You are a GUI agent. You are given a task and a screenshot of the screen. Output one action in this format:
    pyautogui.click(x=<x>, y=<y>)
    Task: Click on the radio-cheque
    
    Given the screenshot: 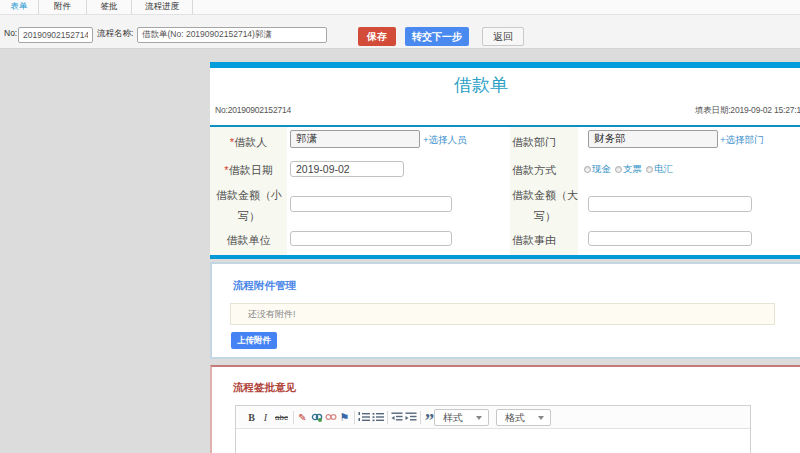 What is the action you would take?
    pyautogui.click(x=618, y=170)
    